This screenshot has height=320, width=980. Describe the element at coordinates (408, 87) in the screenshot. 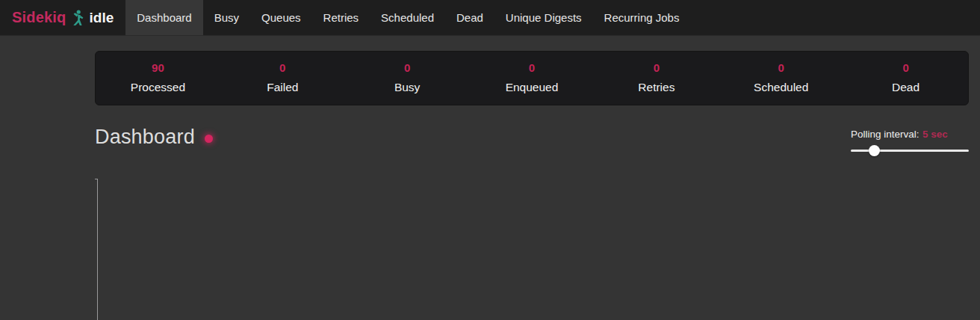

I see `stat-busy-label: Busy` at that location.